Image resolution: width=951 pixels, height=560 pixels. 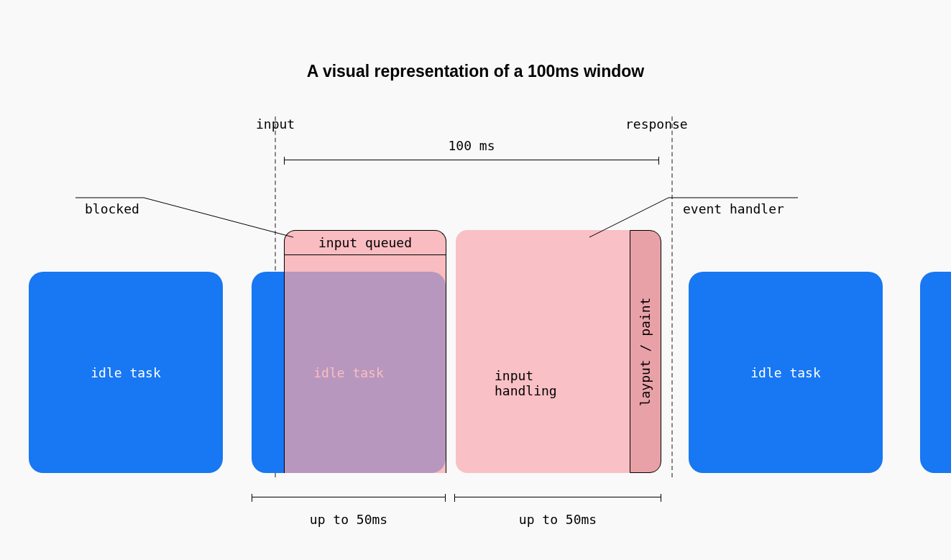 What do you see at coordinates (476, 72) in the screenshot?
I see `diagram-title: A visual representation of a 100ms windo…` at bounding box center [476, 72].